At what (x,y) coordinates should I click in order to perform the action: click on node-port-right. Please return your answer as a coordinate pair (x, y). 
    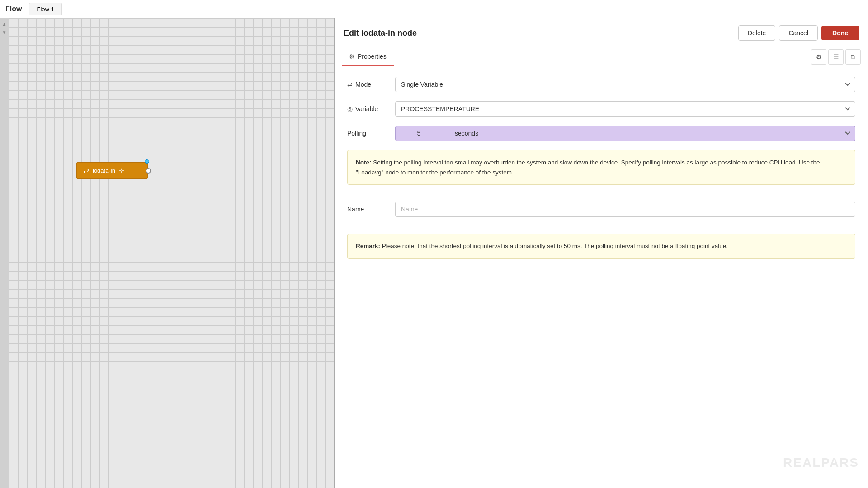
    Looking at the image, I should click on (148, 171).